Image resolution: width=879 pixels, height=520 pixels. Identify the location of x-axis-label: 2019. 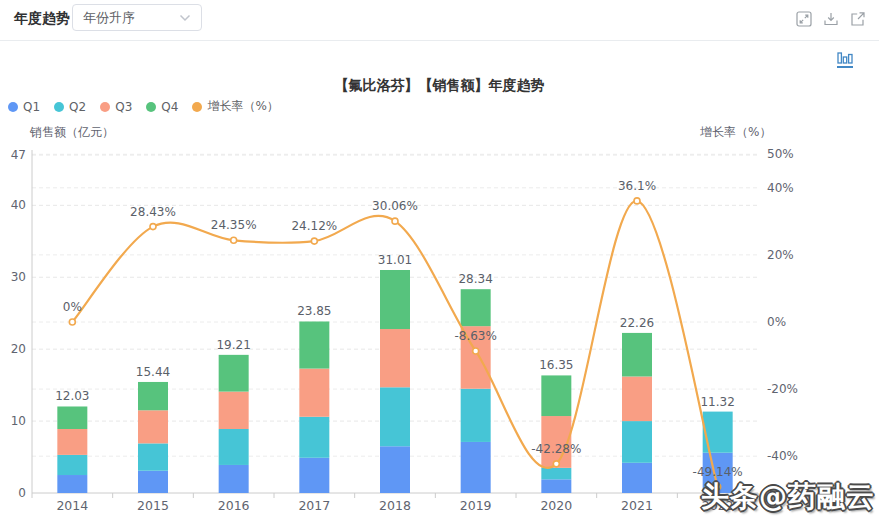
(476, 506).